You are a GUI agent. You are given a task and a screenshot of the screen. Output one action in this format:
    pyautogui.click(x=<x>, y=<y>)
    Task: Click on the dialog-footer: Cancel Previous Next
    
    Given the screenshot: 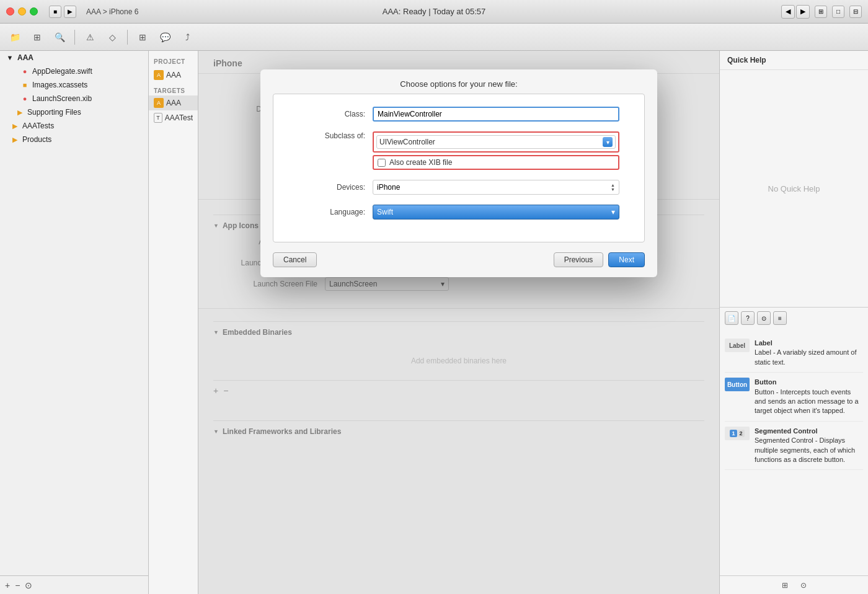 What is the action you would take?
    pyautogui.click(x=459, y=265)
    